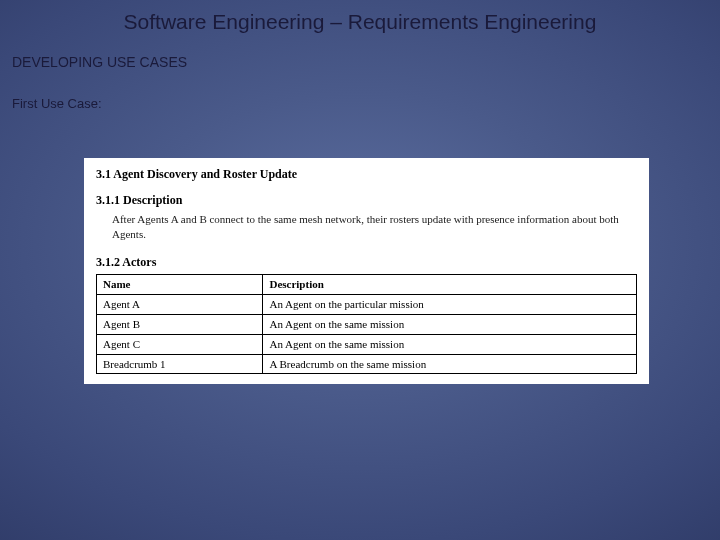  What do you see at coordinates (180, 324) in the screenshot?
I see `table-cell-name: Agent B` at bounding box center [180, 324].